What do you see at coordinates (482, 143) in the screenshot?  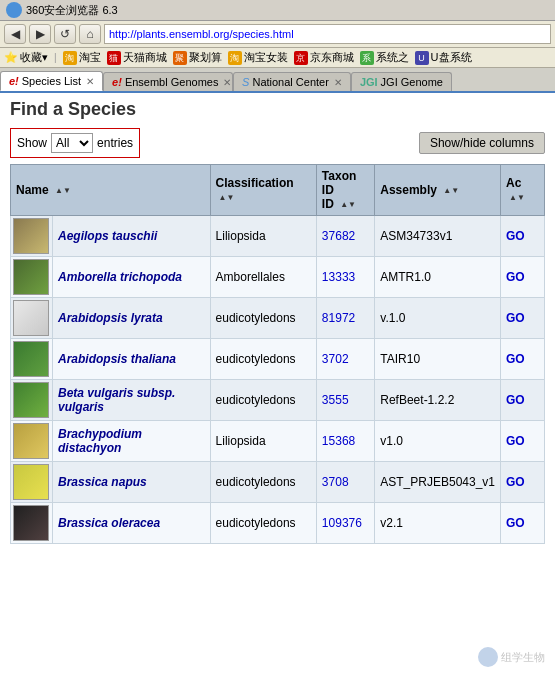 I see `show-hide-columns-button: Show/hide columns` at bounding box center [482, 143].